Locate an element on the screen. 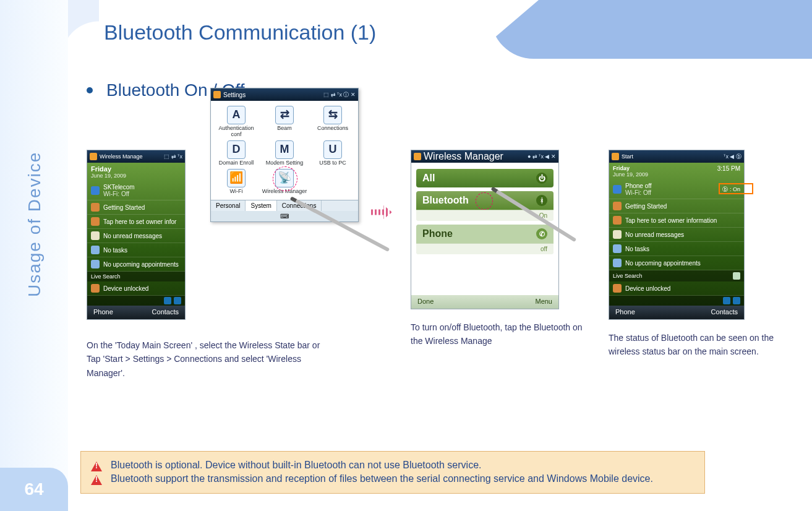 The height and width of the screenshot is (511, 812). today-body: FridayJune 19, 2009 3:15 PM Phone offWi-… is located at coordinates (677, 234).